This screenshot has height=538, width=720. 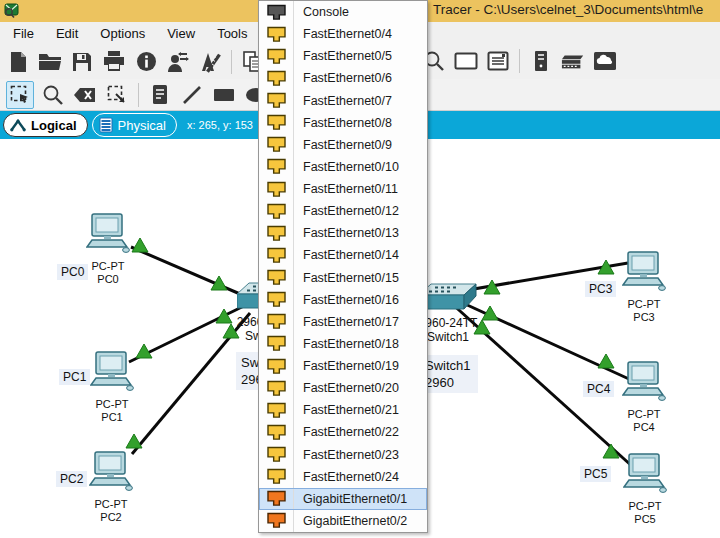 I want to click on menu-item: Tools, so click(x=232, y=34).